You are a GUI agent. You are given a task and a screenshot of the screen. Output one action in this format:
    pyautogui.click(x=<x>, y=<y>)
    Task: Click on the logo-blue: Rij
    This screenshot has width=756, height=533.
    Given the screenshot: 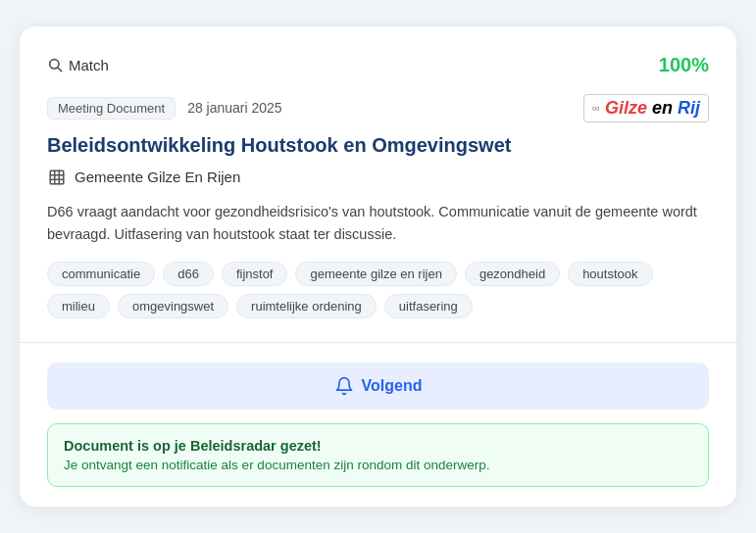 What is the action you would take?
    pyautogui.click(x=688, y=108)
    